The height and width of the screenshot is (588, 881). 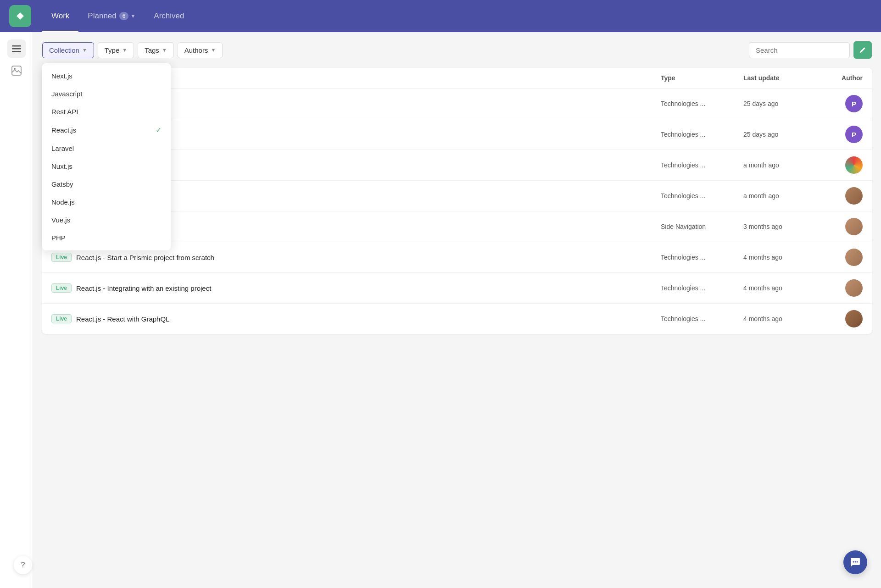 What do you see at coordinates (844, 78) in the screenshot?
I see `header-author: Author` at bounding box center [844, 78].